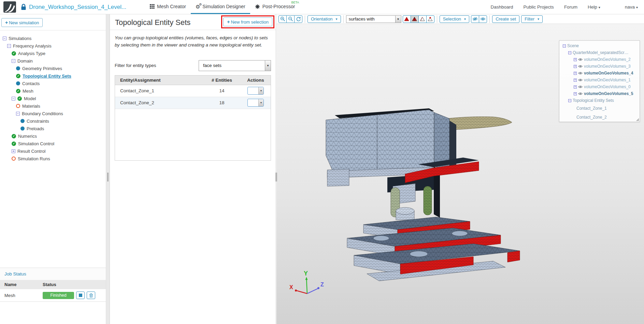  Describe the element at coordinates (35, 129) in the screenshot. I see `tree-item-label: Preloads` at that location.